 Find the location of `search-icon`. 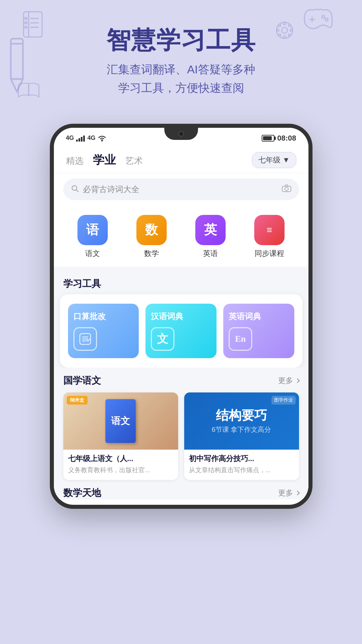

search-icon is located at coordinates (75, 189).